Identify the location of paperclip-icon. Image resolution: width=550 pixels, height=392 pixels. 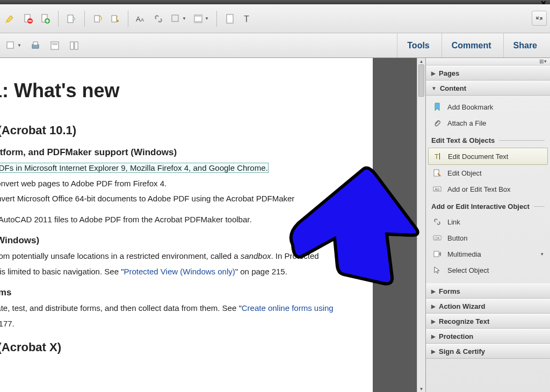
(437, 123).